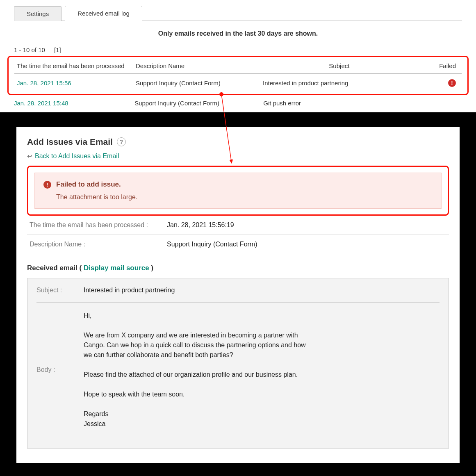 The width and height of the screenshot is (476, 476). What do you see at coordinates (197, 66) in the screenshot?
I see `col-desc: Description Name` at bounding box center [197, 66].